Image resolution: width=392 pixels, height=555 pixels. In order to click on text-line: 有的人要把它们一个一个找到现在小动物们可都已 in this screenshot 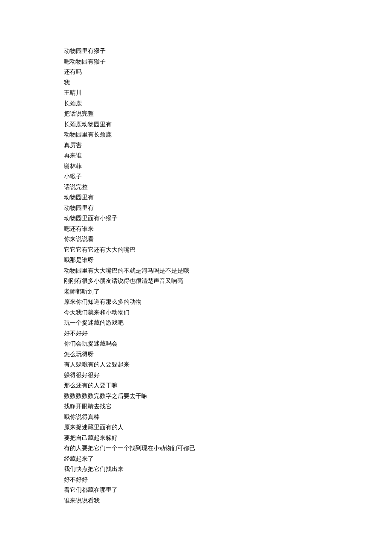, I will do `click(228, 449)`.